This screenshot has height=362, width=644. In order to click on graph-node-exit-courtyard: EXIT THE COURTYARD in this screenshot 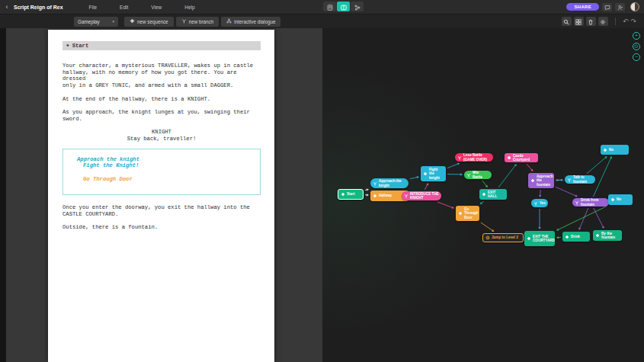, I will do `click(540, 239)`.